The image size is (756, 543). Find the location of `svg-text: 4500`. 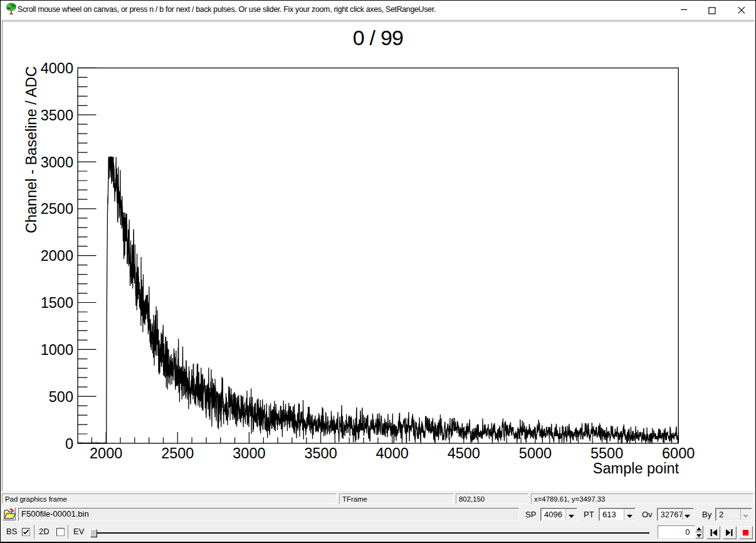

svg-text: 4500 is located at coordinates (464, 453).